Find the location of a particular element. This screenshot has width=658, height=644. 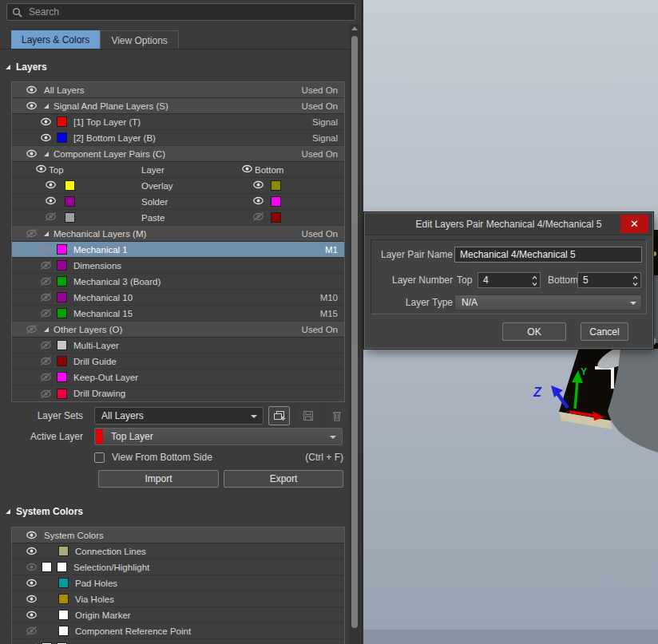

layer-row: Multi-Layer is located at coordinates (178, 346).